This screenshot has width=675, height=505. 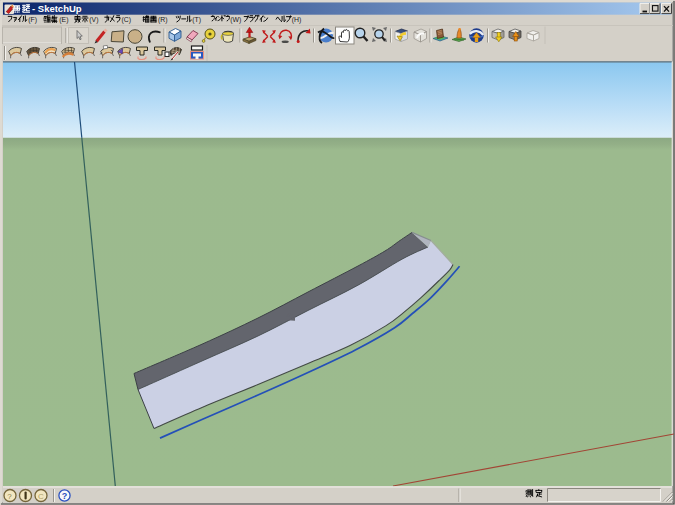 I want to click on svg-text: (H), so click(x=297, y=20).